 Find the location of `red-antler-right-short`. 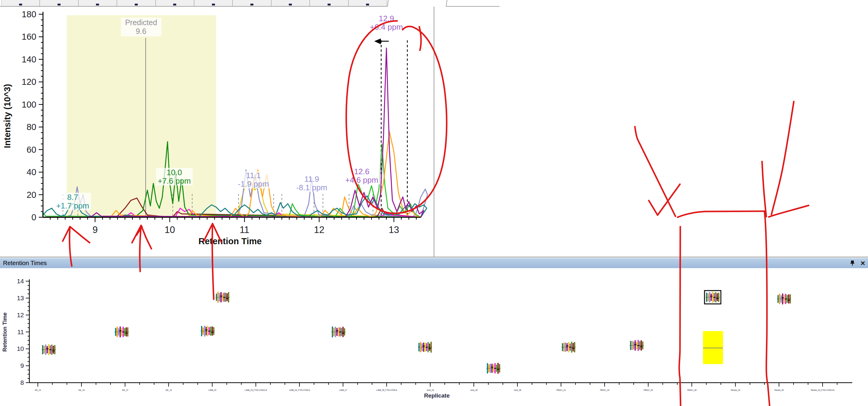

red-antler-right-short is located at coordinates (764, 189).